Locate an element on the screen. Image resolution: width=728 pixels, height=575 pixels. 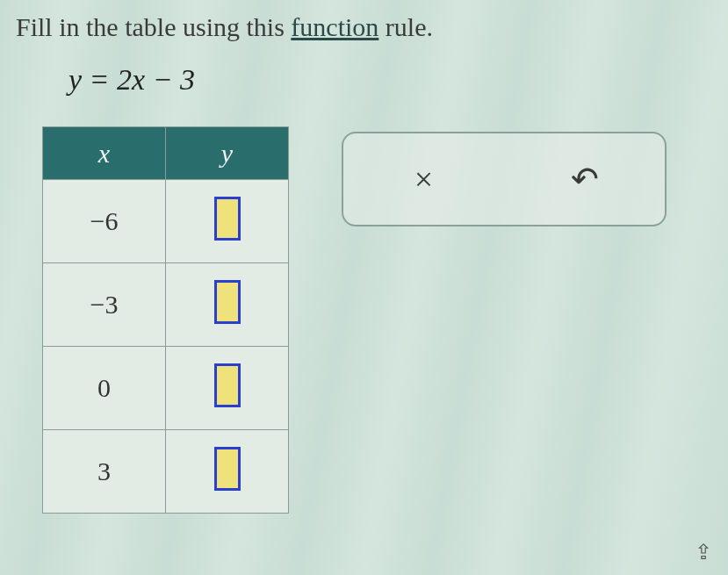
table-row: −3 is located at coordinates (166, 305).